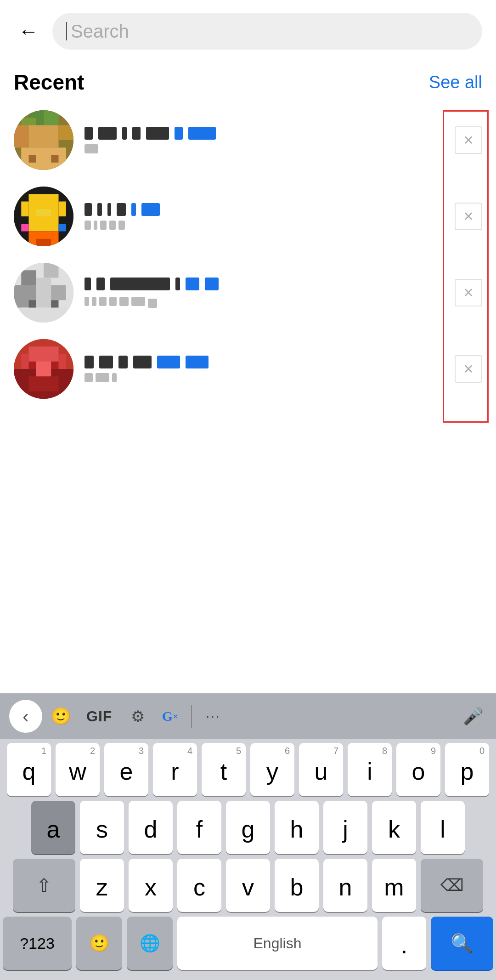 This screenshot has height=980, width=496. I want to click on space-key: English, so click(277, 943).